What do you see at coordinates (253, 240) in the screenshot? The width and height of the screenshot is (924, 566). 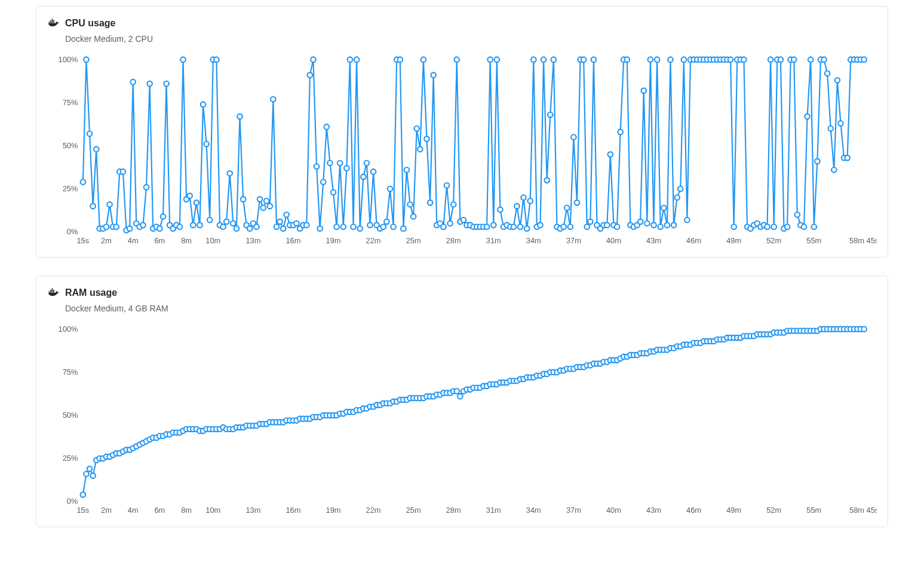 I see `svg-text: 13m` at bounding box center [253, 240].